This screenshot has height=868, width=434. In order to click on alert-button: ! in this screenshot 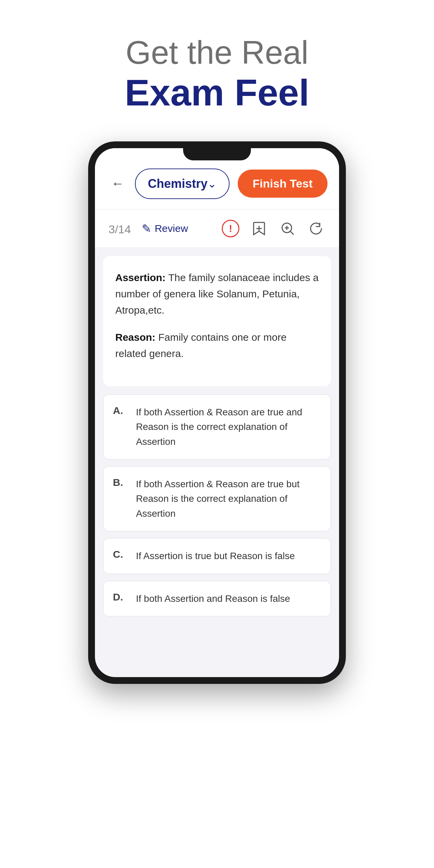, I will do `click(231, 229)`.